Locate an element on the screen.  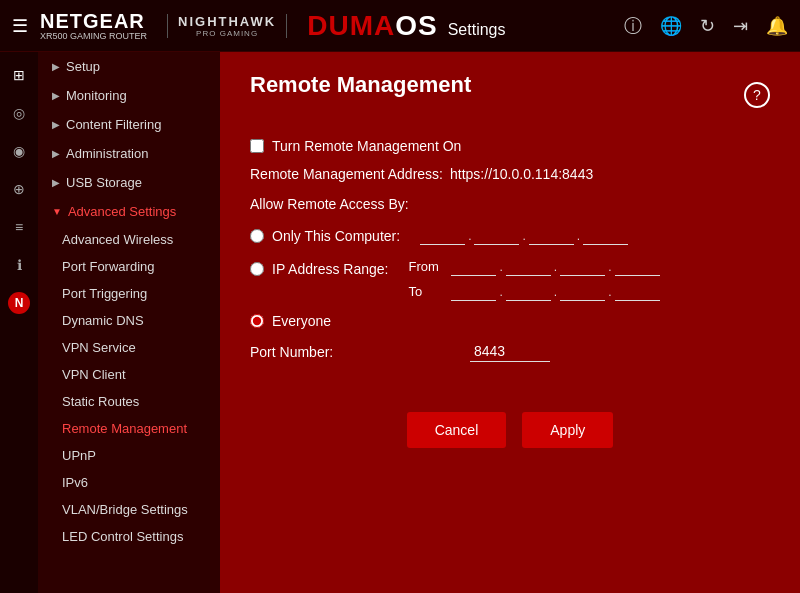
sidebar-item-vlan-bridge: VLAN/Bridge Settings is located at coordinates (129, 510).